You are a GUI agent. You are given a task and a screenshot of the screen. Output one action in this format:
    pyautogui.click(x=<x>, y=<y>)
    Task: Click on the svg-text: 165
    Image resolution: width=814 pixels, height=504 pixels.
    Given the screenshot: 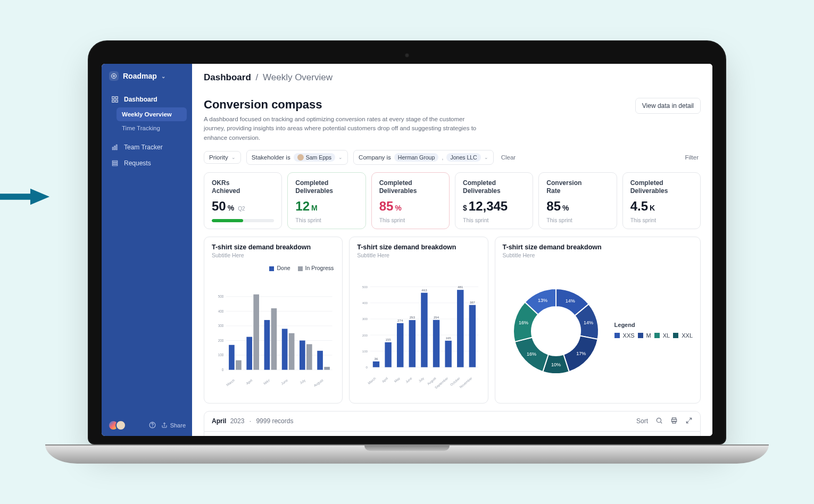 What is the action you would take?
    pyautogui.click(x=449, y=338)
    